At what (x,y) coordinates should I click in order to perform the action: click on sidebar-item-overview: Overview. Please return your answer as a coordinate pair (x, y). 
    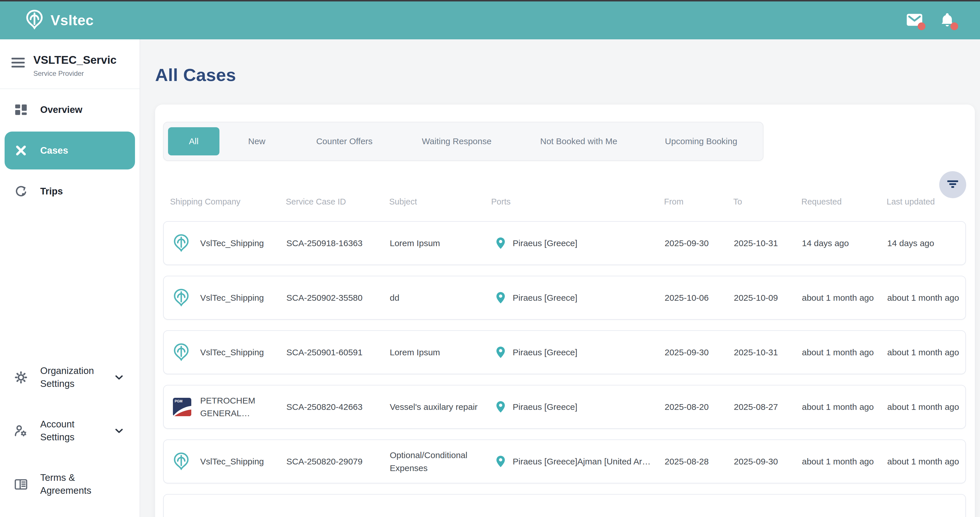
    Looking at the image, I should click on (70, 110).